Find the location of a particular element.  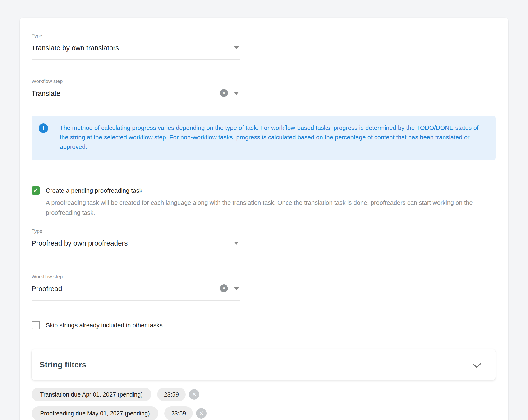

proofreading-workflow-field: Workflow step Proofread ✕ is located at coordinates (136, 287).